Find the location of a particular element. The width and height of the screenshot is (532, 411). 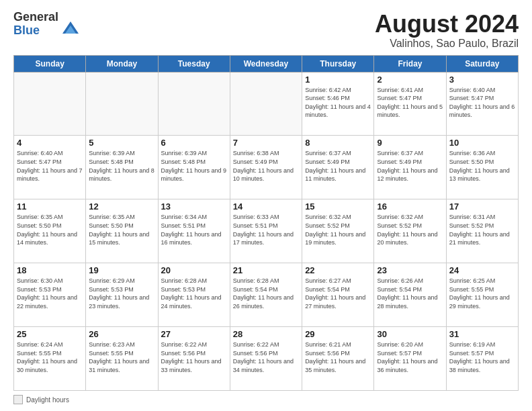

calendar-cell: 30Sunrise: 6:20 AM Sunset: 5:57 PM Dayli… is located at coordinates (410, 359).